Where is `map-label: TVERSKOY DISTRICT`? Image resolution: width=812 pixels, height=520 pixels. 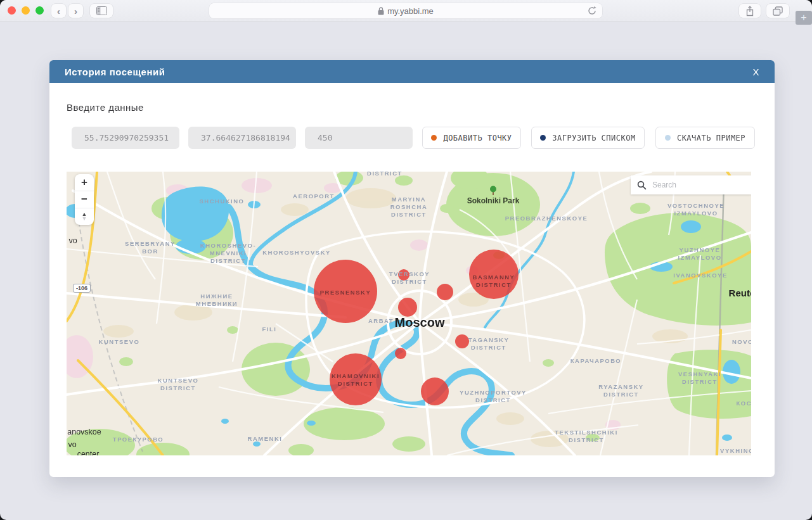 map-label: TVERSKOY DISTRICT is located at coordinates (409, 278).